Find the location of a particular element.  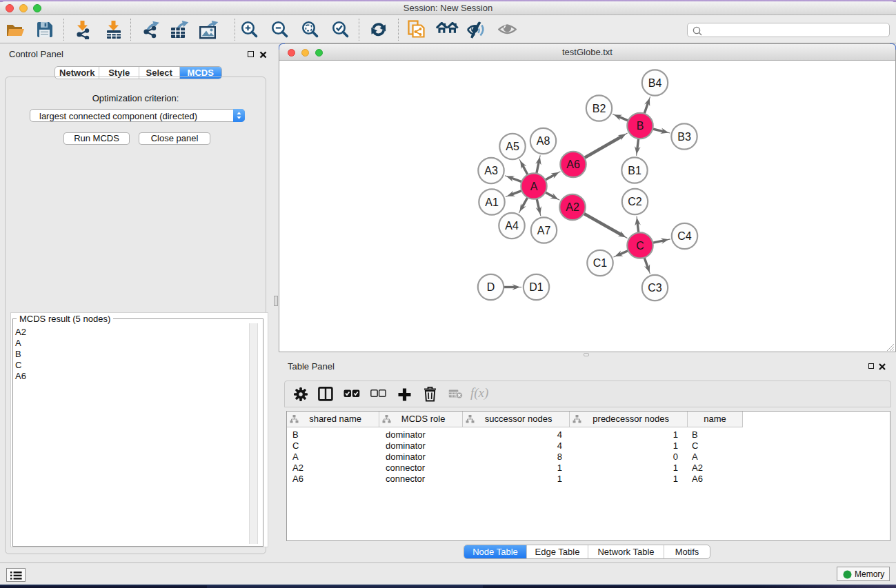

svg-text: C2 is located at coordinates (635, 201).